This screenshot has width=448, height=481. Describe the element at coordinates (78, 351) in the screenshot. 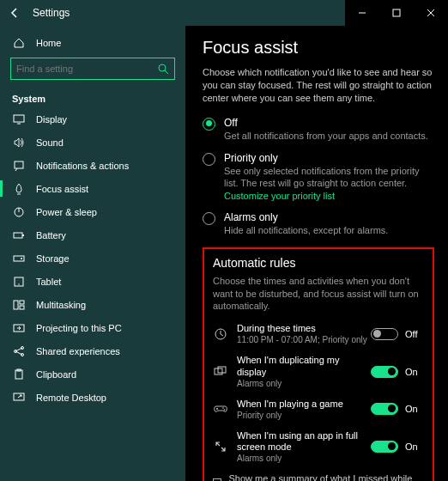

I see `sidebar-item-label: Shared experiences` at that location.